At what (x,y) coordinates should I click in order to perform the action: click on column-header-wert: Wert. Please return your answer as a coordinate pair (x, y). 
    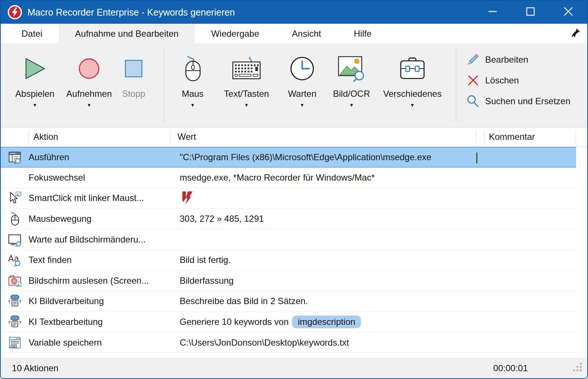
    Looking at the image, I should click on (187, 137).